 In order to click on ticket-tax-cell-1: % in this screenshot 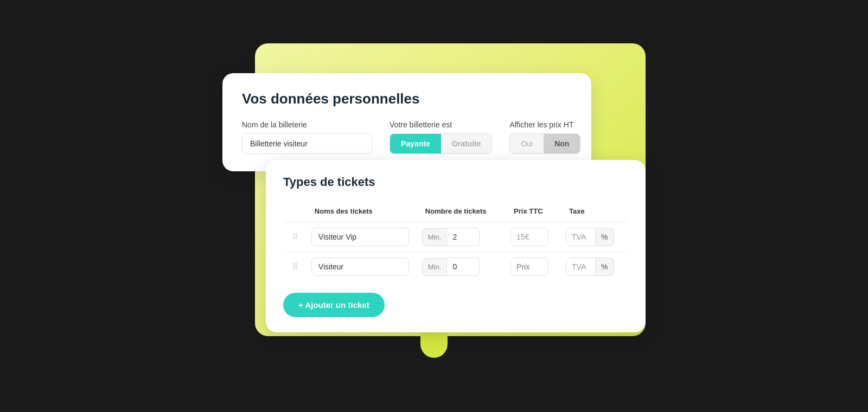, I will do `click(595, 237)`.